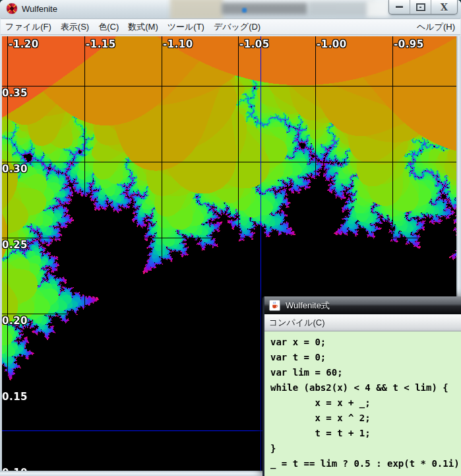  I want to click on x-axis-tick: -0.95, so click(409, 44).